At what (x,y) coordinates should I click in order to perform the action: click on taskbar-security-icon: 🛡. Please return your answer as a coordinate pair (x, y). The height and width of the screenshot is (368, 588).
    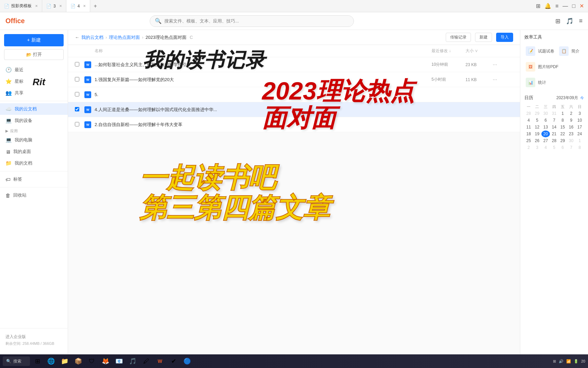
    Looking at the image, I should click on (92, 361).